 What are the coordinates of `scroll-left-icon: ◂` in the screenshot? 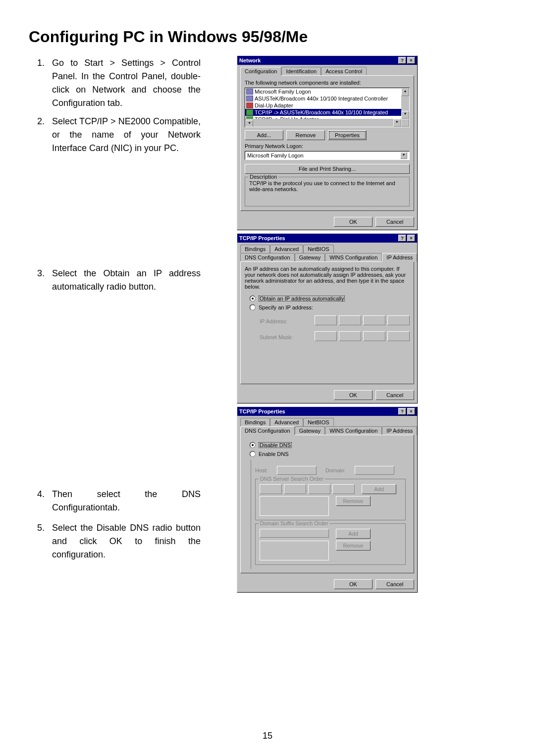 It's located at (249, 124).